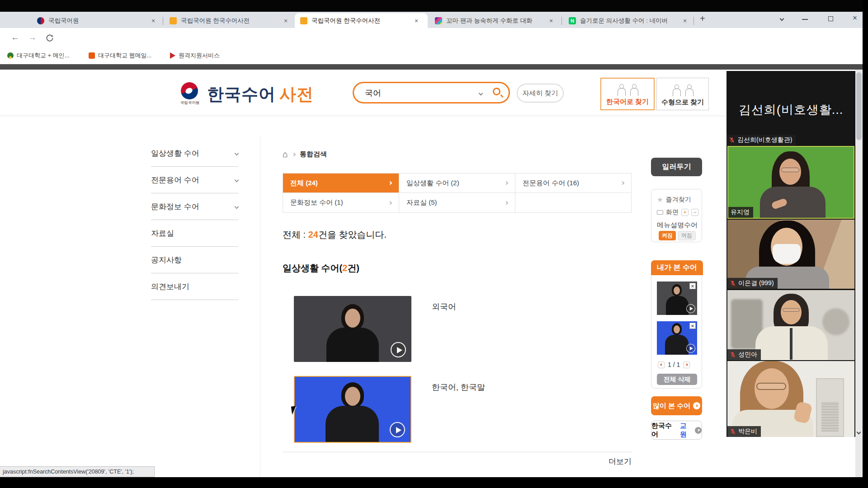 The height and width of the screenshot is (488, 868). Describe the element at coordinates (865, 244) in the screenshot. I see `letterbox-right` at that location.